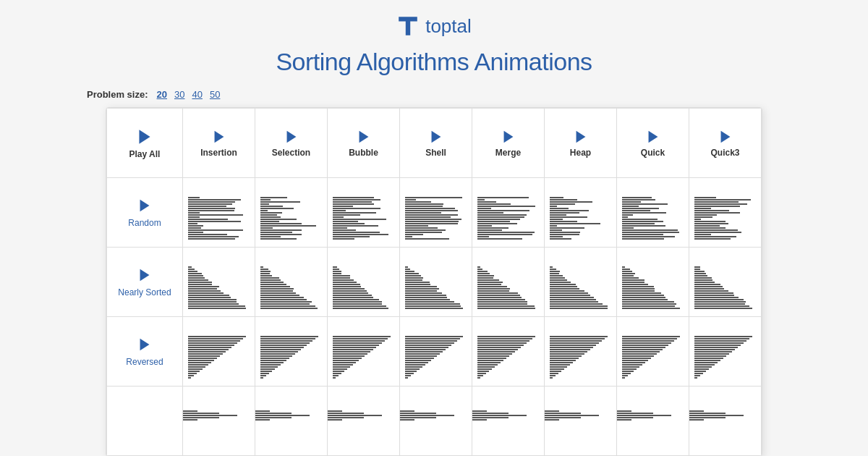 The height and width of the screenshot is (456, 868). I want to click on problem-size-options: 20 30 40 50, so click(189, 94).